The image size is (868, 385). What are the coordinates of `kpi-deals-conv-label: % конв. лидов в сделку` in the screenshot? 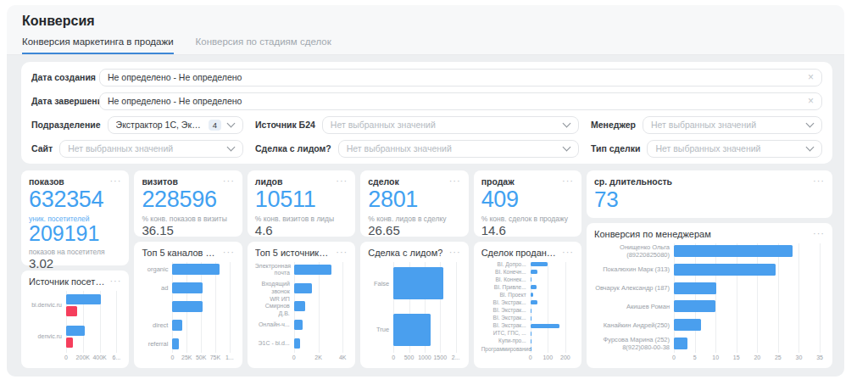 It's located at (414, 219).